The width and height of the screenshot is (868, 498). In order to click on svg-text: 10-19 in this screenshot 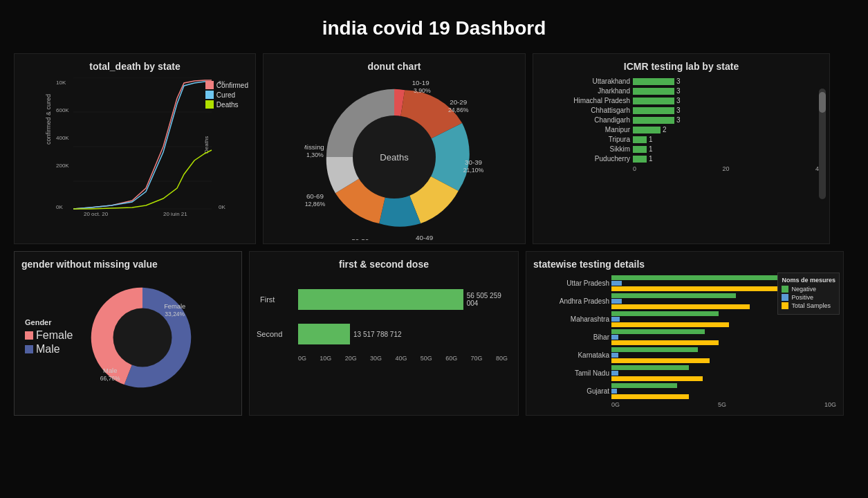, I will do `click(421, 83)`.